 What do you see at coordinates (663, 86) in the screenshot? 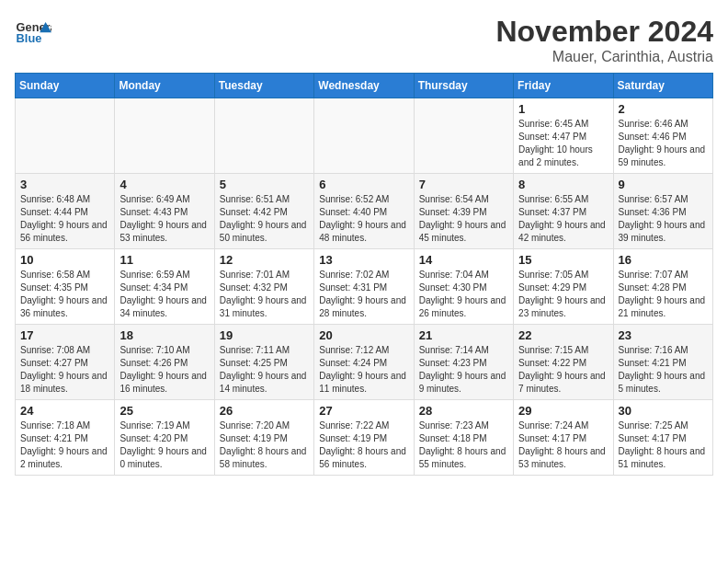
I see `weekday-header: Saturday` at bounding box center [663, 86].